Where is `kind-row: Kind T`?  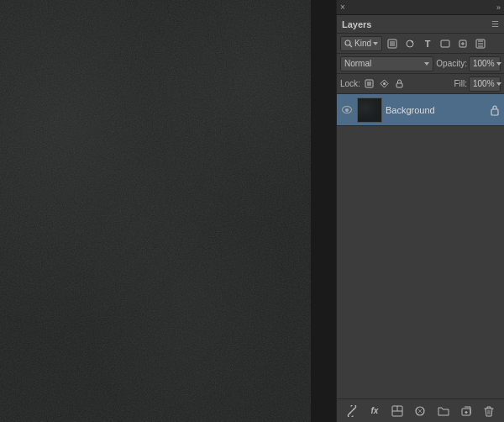
kind-row: Kind T is located at coordinates (420, 44).